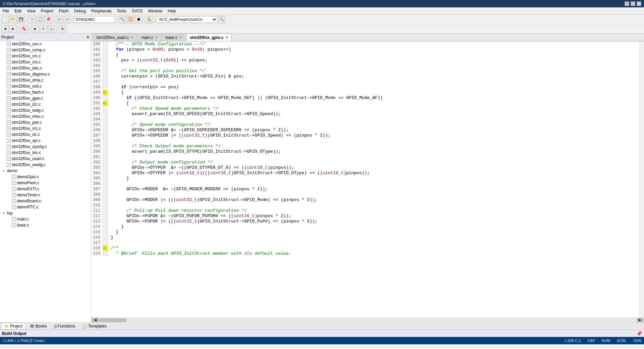  What do you see at coordinates (5, 29) in the screenshot?
I see `prev-button: ◀` at bounding box center [5, 29].